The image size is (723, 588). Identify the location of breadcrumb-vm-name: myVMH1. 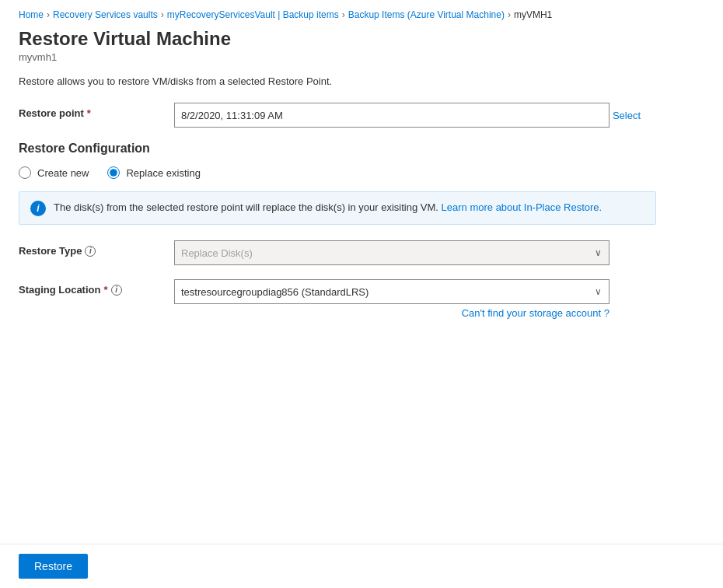
(533, 15).